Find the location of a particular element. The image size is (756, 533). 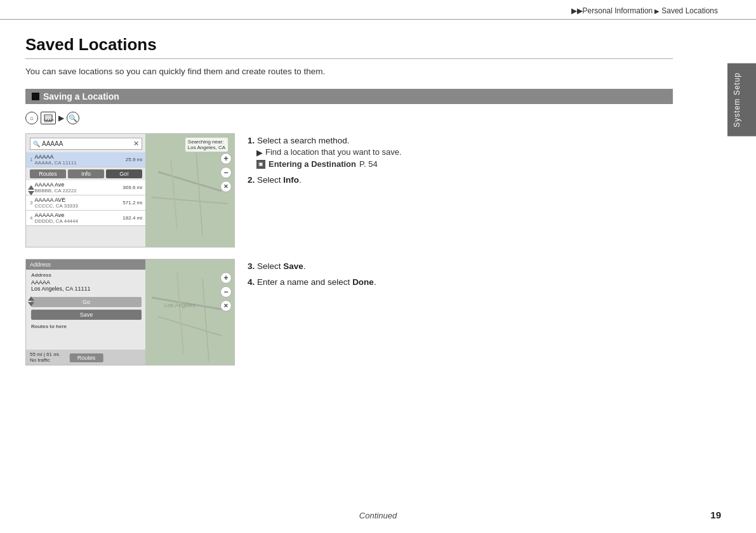

ss2-save-btn: Save is located at coordinates (86, 315).